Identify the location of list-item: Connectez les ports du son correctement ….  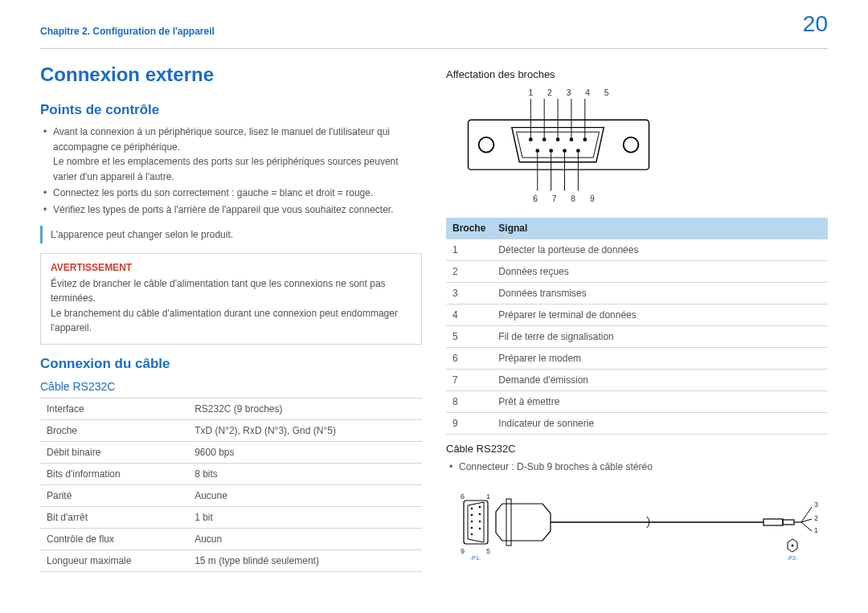
(233, 193).